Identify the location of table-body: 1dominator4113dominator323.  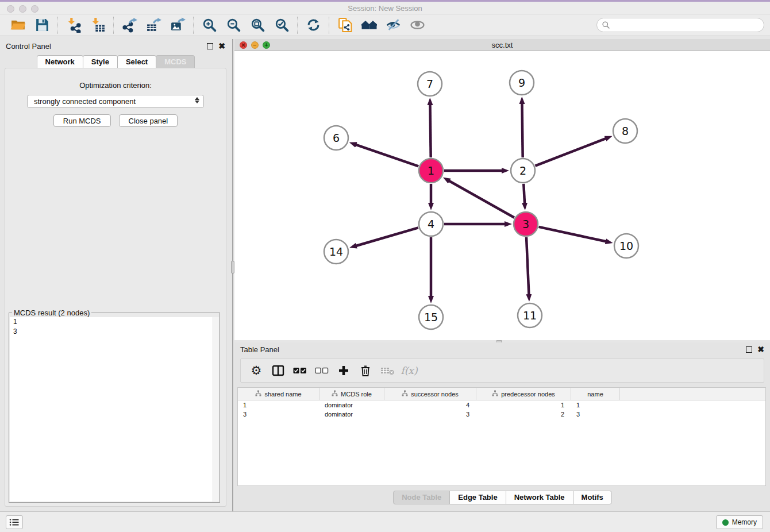
(502, 410).